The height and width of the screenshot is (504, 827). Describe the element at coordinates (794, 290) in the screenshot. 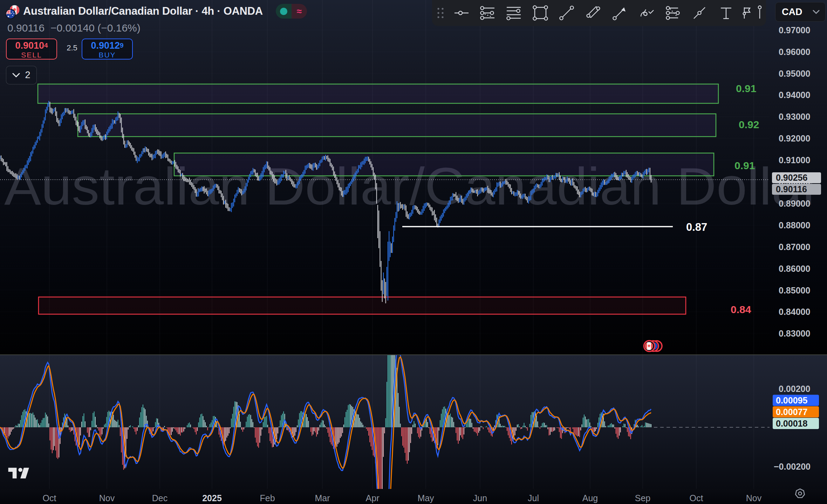

I see `svg-text: 0.85000` at that location.